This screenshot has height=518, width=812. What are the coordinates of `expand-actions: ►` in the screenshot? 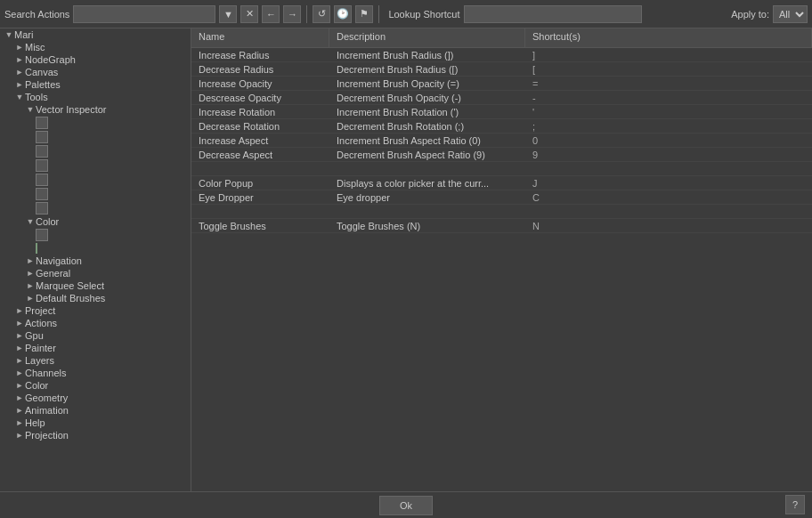 It's located at (20, 323).